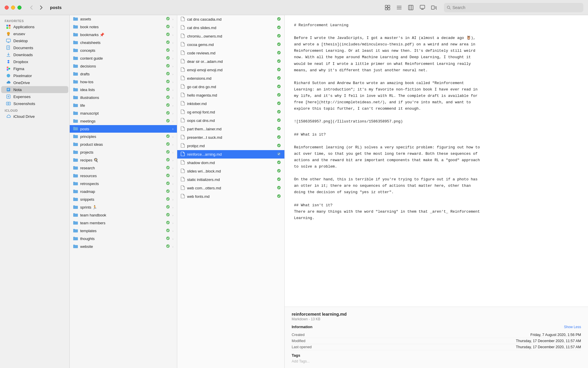 The image size is (588, 368). What do you see at coordinates (123, 42) in the screenshot?
I see `folder-item-cheatsheets: cheatsheets ›` at bounding box center [123, 42].